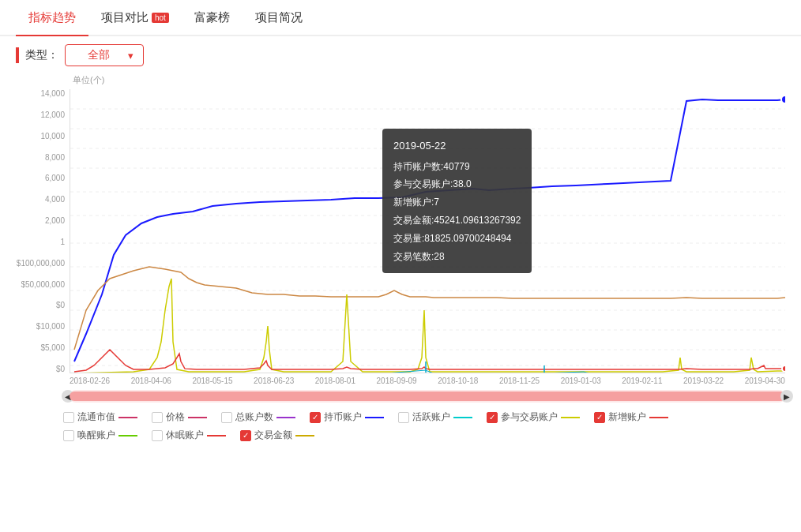  Describe the element at coordinates (43, 231) in the screenshot. I see `y-axis: 14,000 12,000 10,000 8,000 6,000 4,000 2…` at that location.